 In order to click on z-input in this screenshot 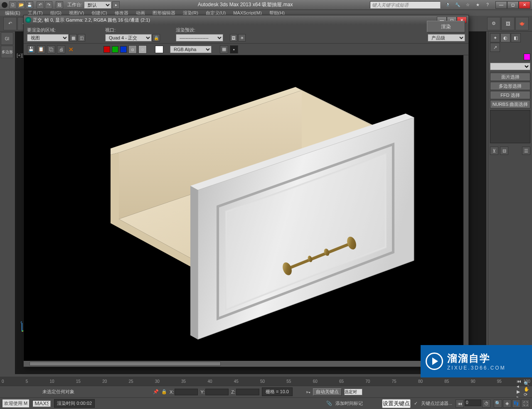, I will do `click(248, 392)`.